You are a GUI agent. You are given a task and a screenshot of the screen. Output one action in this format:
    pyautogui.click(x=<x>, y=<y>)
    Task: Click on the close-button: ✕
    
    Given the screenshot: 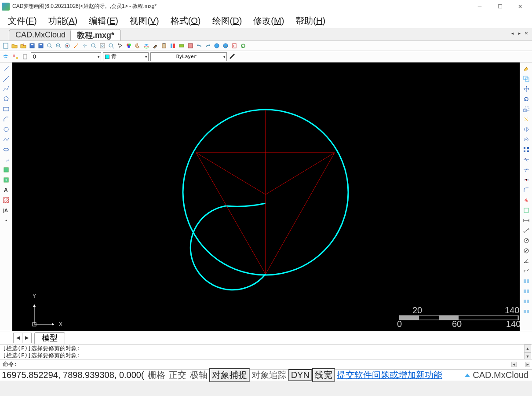 What is the action you would take?
    pyautogui.click(x=520, y=7)
    